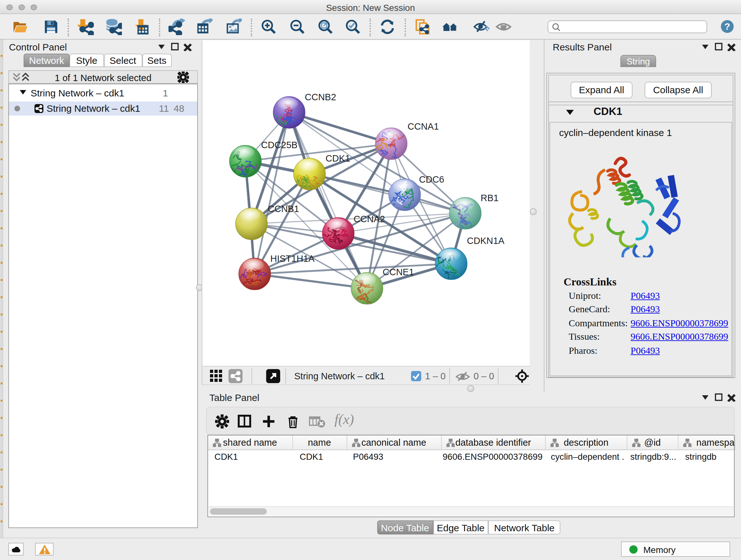  I want to click on svg-text: HIST1H1A, so click(292, 259).